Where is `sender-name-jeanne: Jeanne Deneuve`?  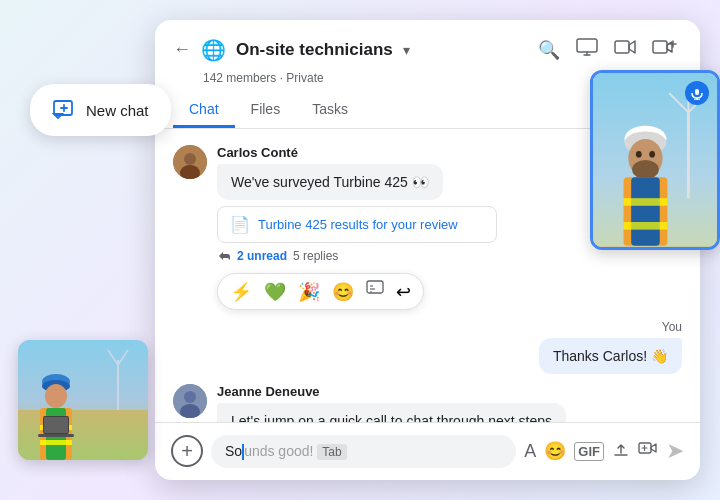 sender-name-jeanne: Jeanne Deneuve is located at coordinates (450, 392).